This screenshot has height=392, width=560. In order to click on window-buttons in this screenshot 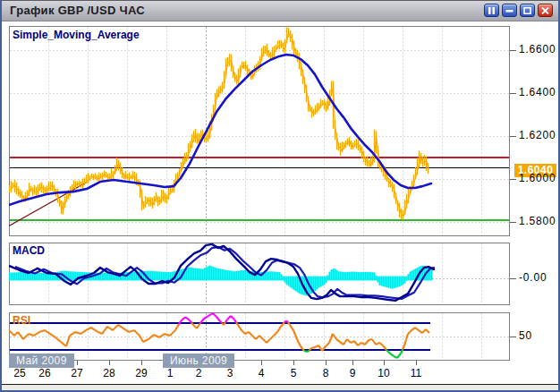, I will do `click(519, 11)`.